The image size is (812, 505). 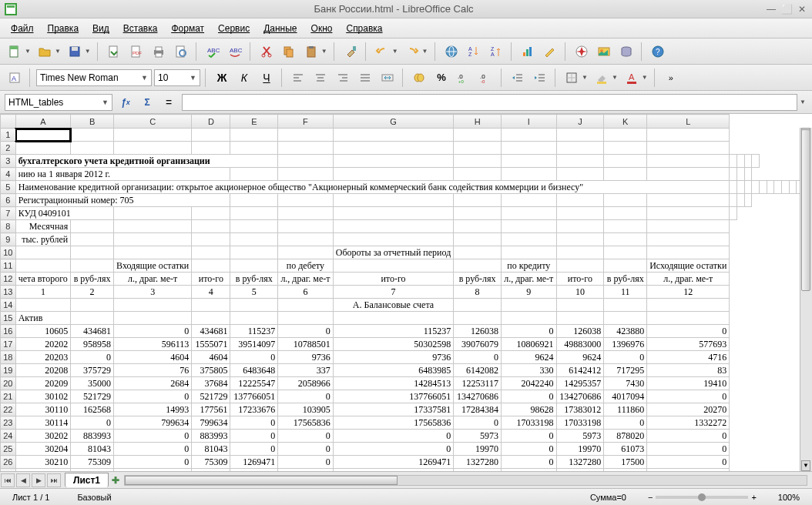 I want to click on cell-E23: 0, so click(x=254, y=423).